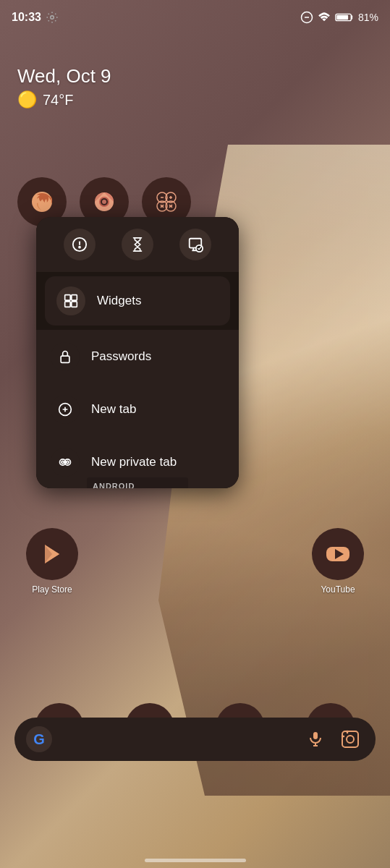 The height and width of the screenshot is (868, 390). Describe the element at coordinates (39, 739) in the screenshot. I see `google-g-icon: G` at that location.